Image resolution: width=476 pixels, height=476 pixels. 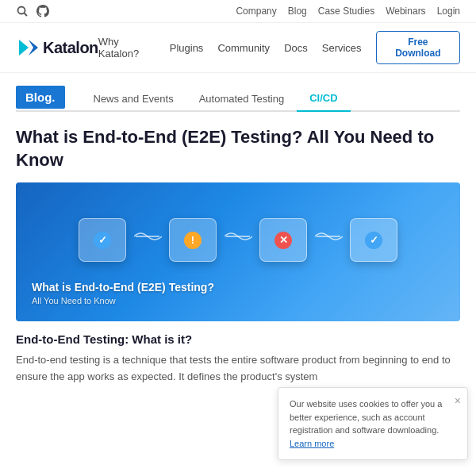 What do you see at coordinates (283, 240) in the screenshot?
I see `x-icon: ✕` at bounding box center [283, 240].